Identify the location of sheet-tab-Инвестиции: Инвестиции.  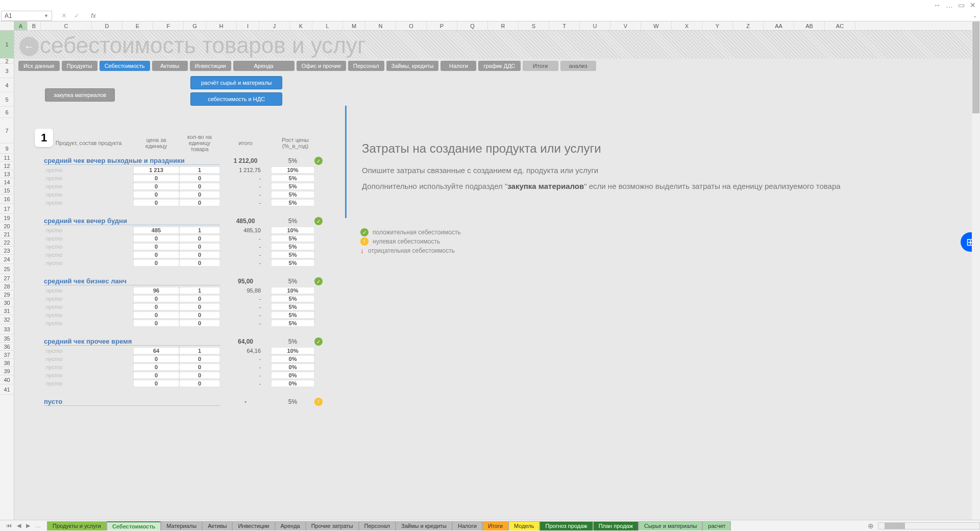
(253, 526).